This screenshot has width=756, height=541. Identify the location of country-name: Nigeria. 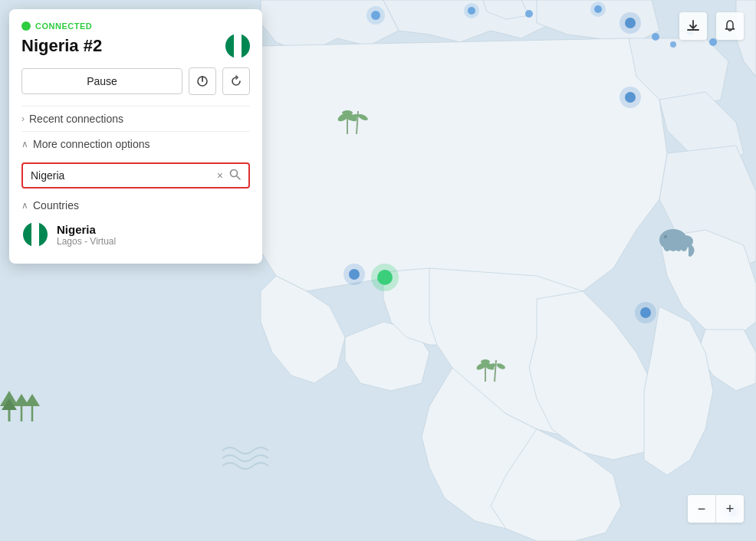
(86, 230).